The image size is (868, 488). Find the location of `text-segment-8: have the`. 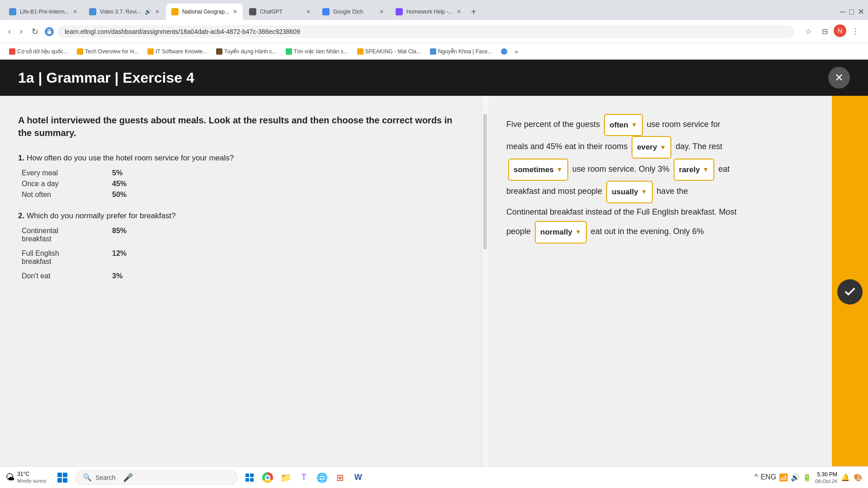

text-segment-8: have the is located at coordinates (673, 192).